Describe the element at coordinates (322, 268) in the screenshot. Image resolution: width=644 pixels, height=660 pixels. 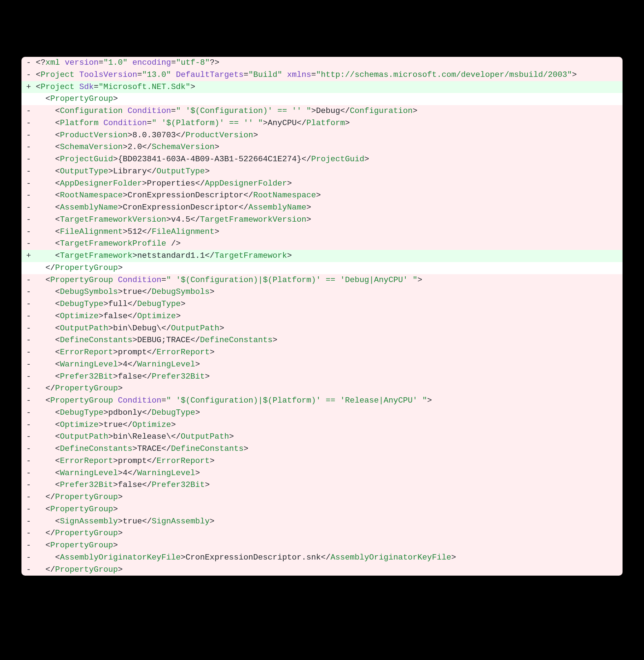
I see `diff-line: </PropertyGroup>` at that location.